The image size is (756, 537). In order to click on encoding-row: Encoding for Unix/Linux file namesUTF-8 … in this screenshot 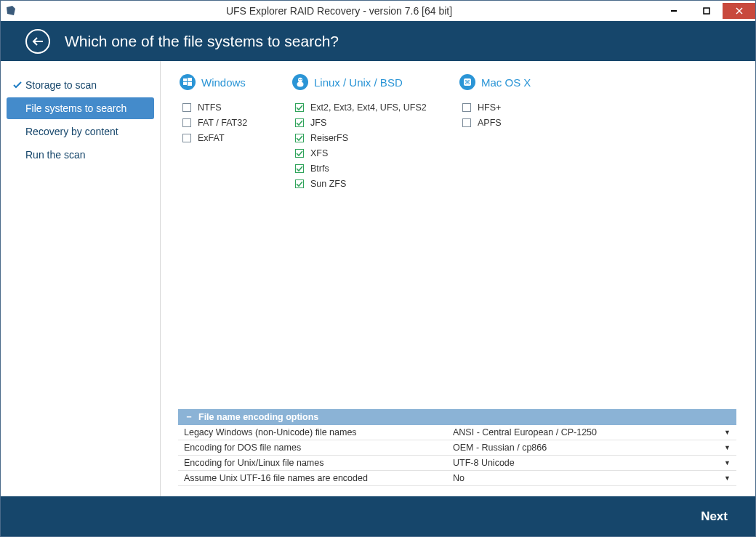, I will do `click(457, 464)`.